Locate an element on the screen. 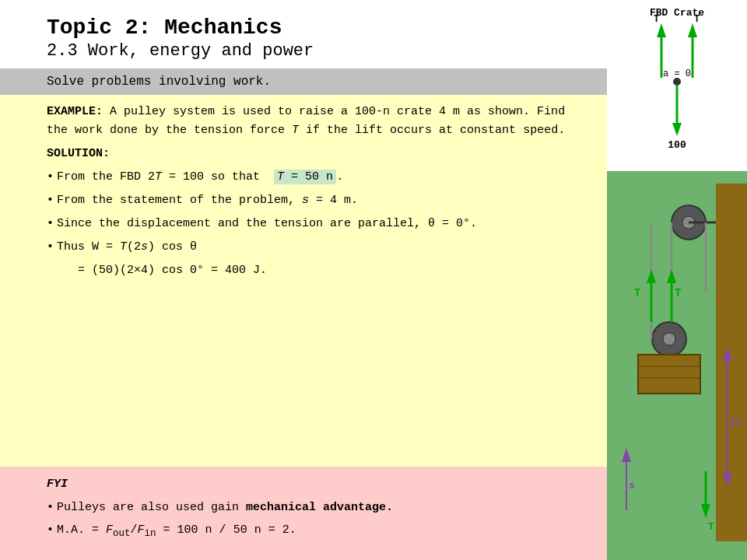  title-main: Topic 2: Mechanics is located at coordinates (315, 28).